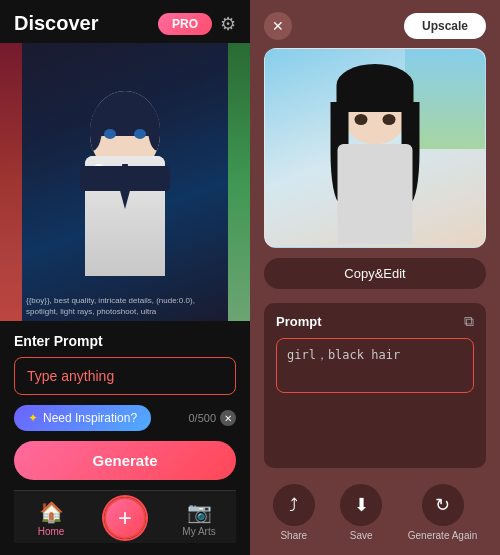 This screenshot has width=500, height=555. Describe the element at coordinates (125, 460) in the screenshot. I see `generate-button: Generate` at that location.